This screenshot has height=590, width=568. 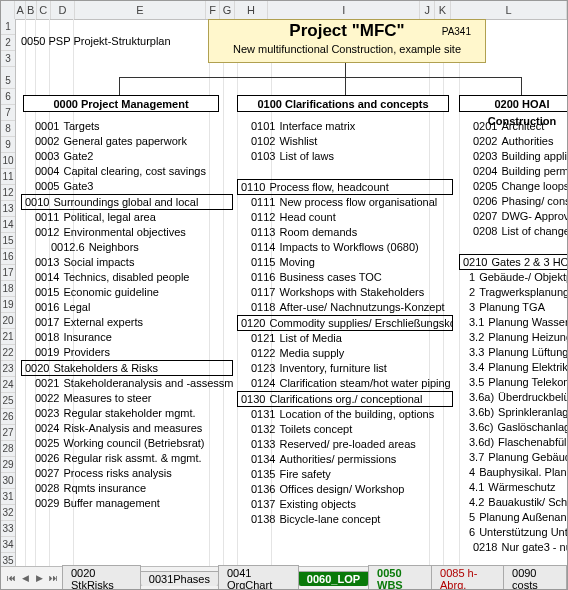 I want to click on row-header: 25, so click(x=8, y=401).